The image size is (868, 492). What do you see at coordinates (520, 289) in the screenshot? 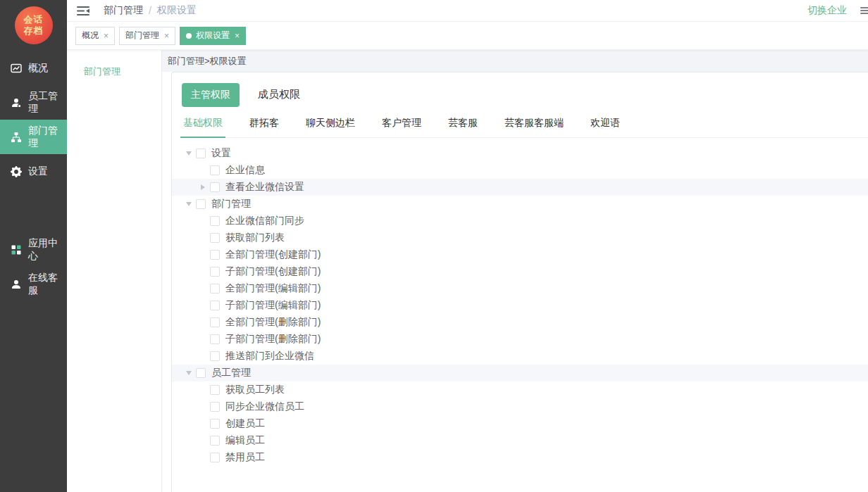
I see `tree-row: 全部门管理(编辑部门)` at bounding box center [520, 289].